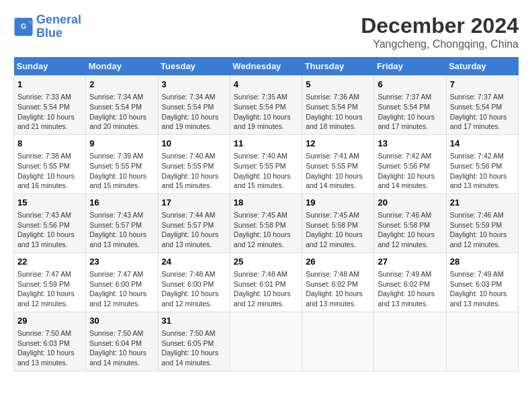 The height and width of the screenshot is (411, 532). I want to click on calendar-header: SundayMondayTuesdayWednesdayThursdayFrid…, so click(266, 66).